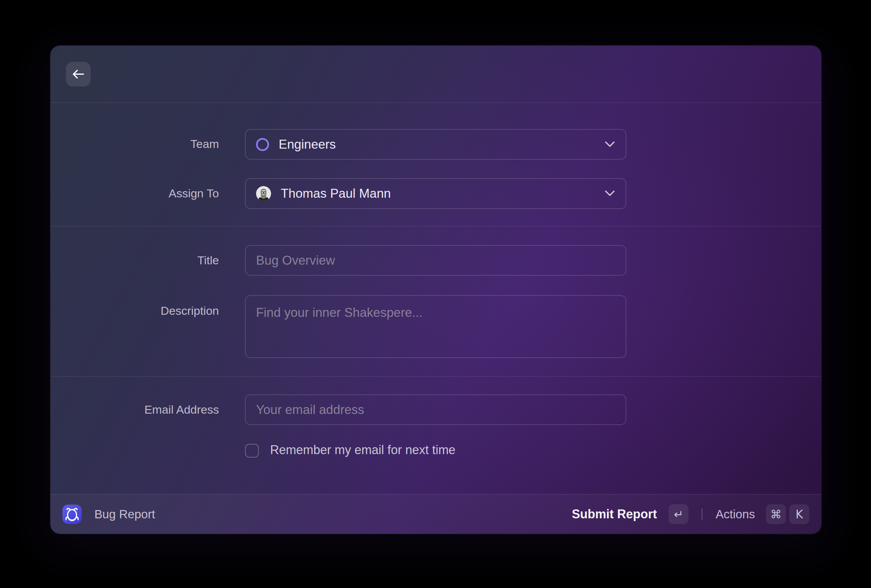 The height and width of the screenshot is (588, 871). What do you see at coordinates (307, 145) in the screenshot?
I see `team-selected-value: Engineers` at bounding box center [307, 145].